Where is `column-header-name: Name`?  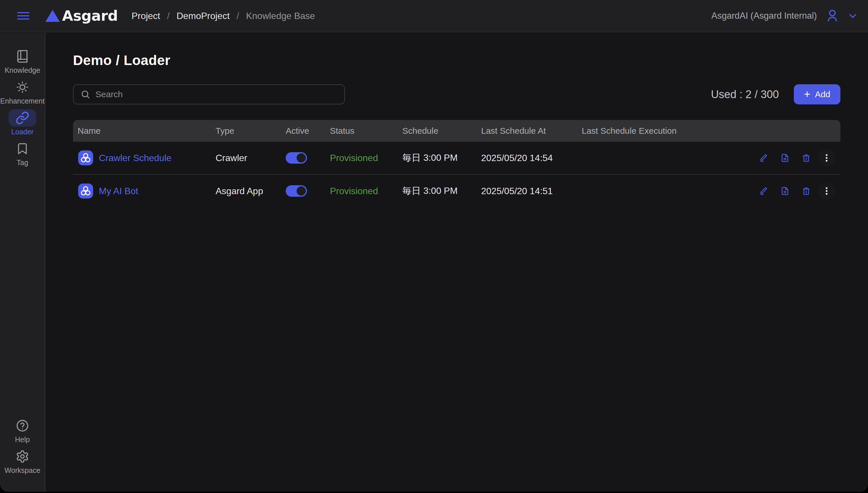
column-header-name: Name is located at coordinates (146, 131).